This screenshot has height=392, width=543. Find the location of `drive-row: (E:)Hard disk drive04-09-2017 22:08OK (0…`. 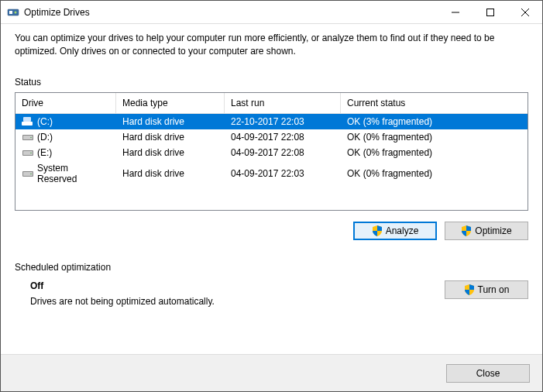

drive-row: (E:)Hard disk drive04-09-2017 22:08OK (0… is located at coordinates (271, 153).